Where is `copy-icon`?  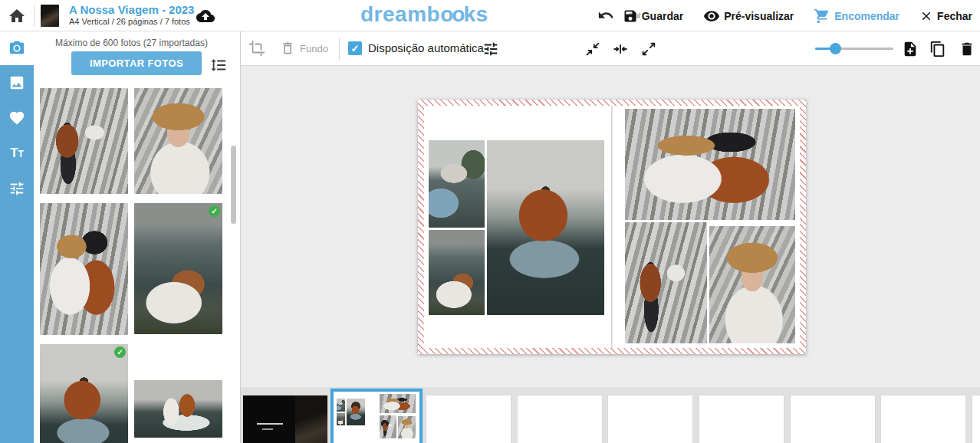 copy-icon is located at coordinates (938, 49).